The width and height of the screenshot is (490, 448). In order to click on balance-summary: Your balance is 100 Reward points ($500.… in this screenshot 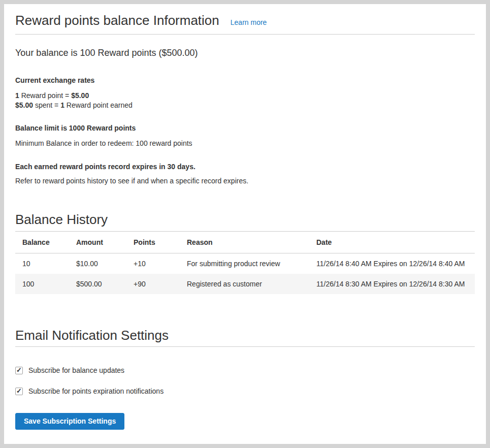, I will do `click(245, 53)`.